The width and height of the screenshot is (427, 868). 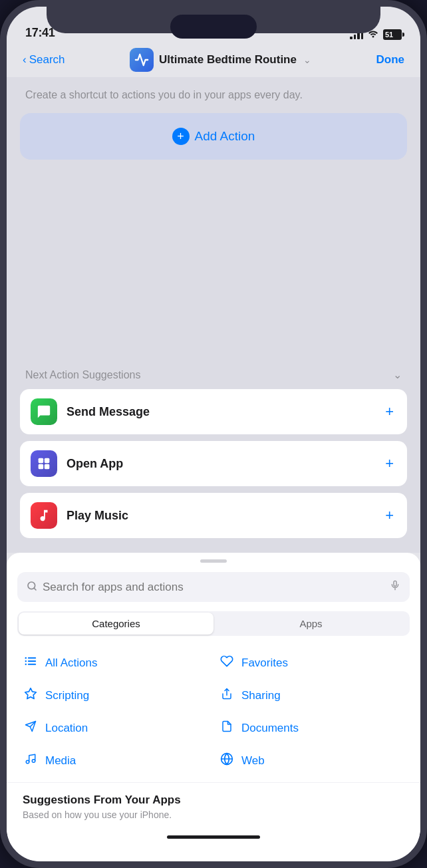 I want to click on search-input, so click(x=214, y=587).